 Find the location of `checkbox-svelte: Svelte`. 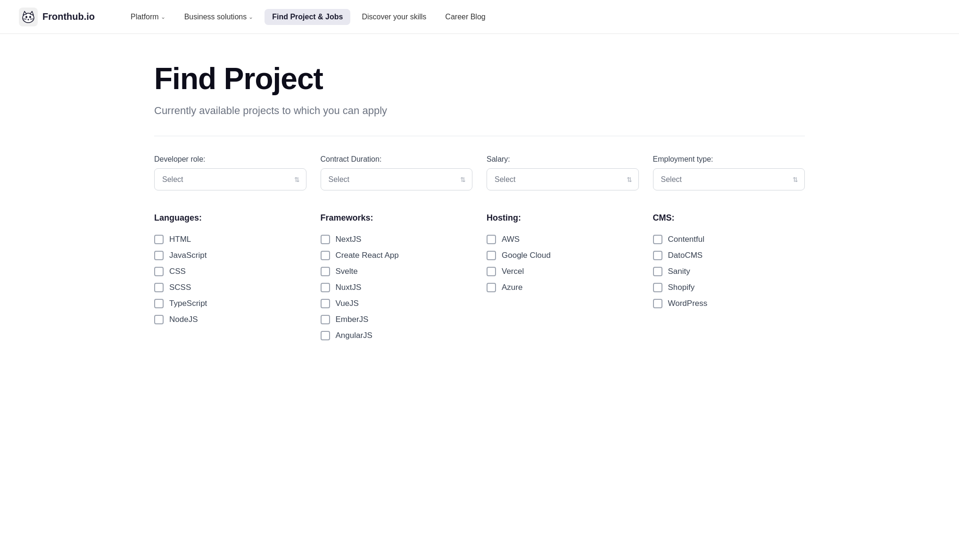

checkbox-svelte: Svelte is located at coordinates (397, 272).